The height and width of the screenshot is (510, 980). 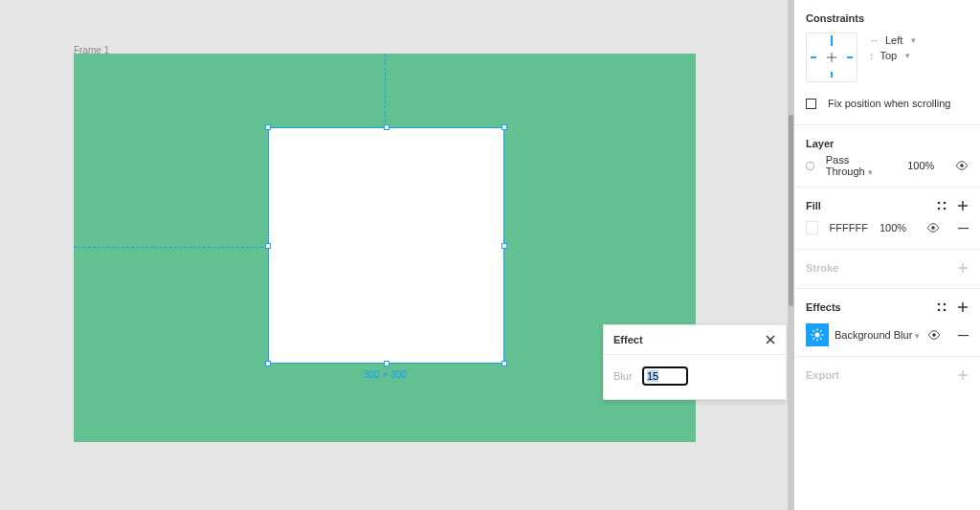 I want to click on blur-input, so click(x=665, y=376).